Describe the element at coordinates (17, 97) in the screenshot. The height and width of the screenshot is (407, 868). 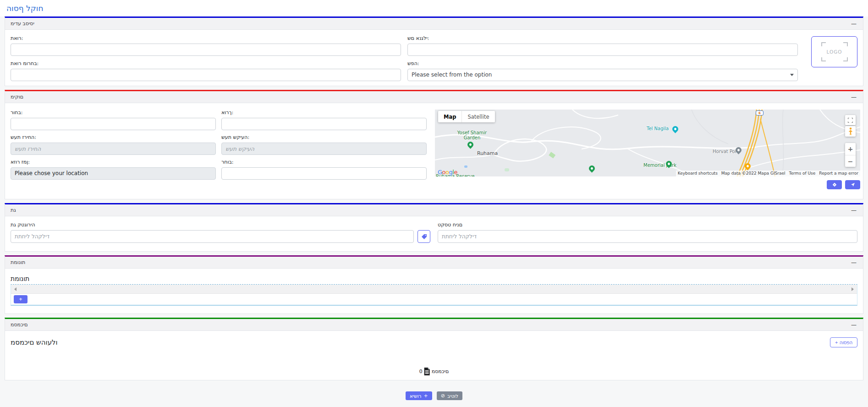
I see `section-location-title: מיקום` at that location.